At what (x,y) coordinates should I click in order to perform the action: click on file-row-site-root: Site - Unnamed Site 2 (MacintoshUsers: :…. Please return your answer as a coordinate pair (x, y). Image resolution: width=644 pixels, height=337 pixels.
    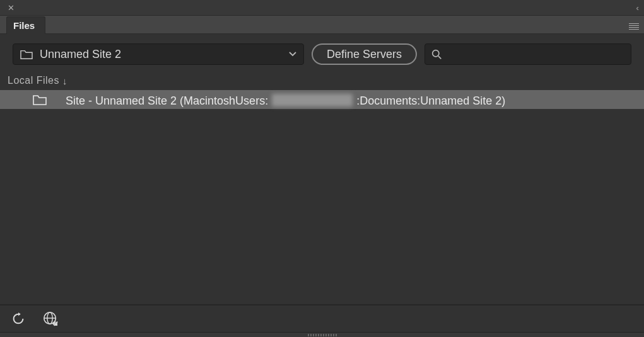
    Looking at the image, I should click on (322, 100).